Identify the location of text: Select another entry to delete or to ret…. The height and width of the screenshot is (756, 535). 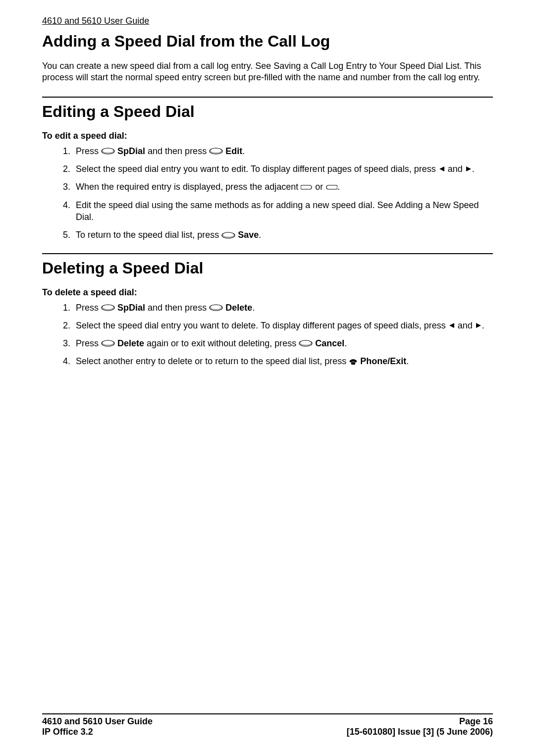
(212, 361).